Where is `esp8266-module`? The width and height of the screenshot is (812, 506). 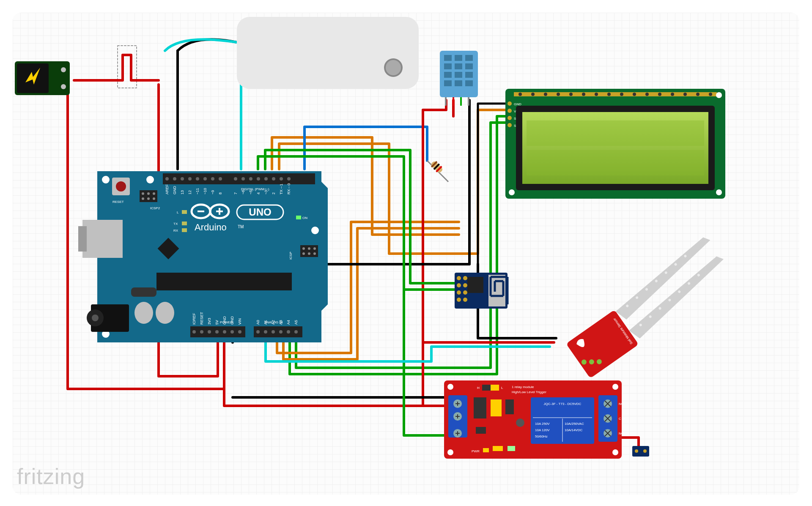 esp8266-module is located at coordinates (481, 291).